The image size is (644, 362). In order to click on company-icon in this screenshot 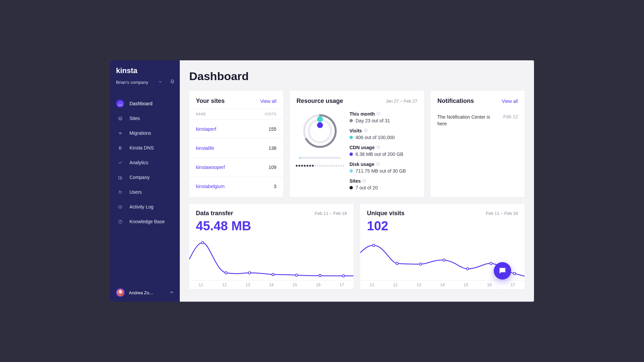, I will do `click(120, 177)`.